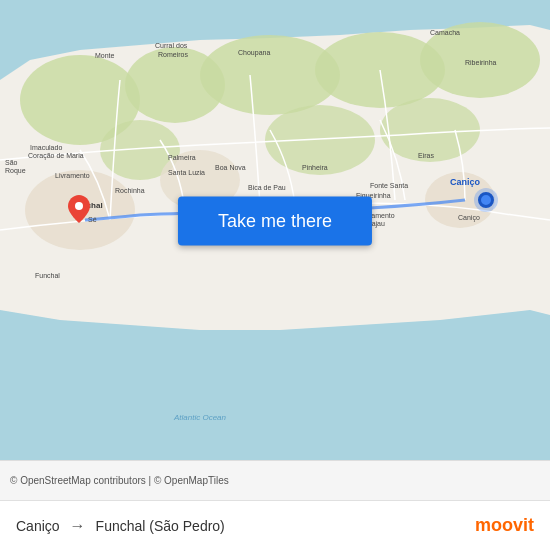 This screenshot has height=550, width=550. What do you see at coordinates (130, 190) in the screenshot?
I see `svg-text: Rochinha` at bounding box center [130, 190].